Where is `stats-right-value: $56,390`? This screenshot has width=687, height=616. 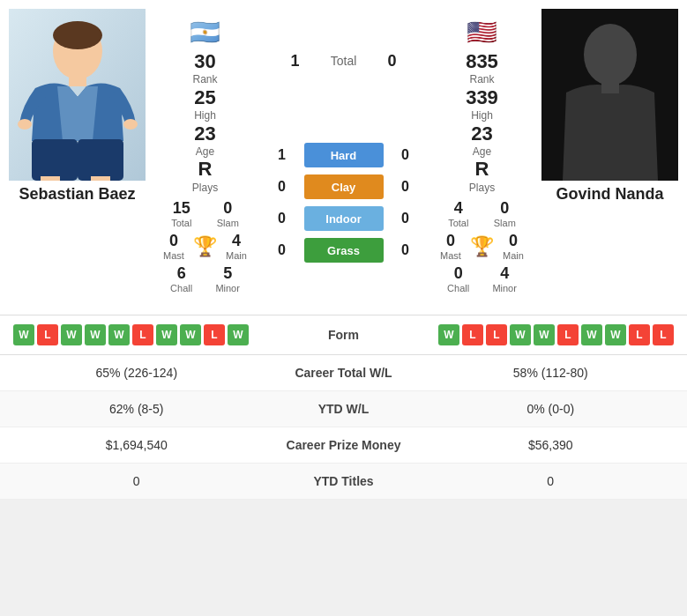
stats-right-value: $56,390 is located at coordinates (551, 445).